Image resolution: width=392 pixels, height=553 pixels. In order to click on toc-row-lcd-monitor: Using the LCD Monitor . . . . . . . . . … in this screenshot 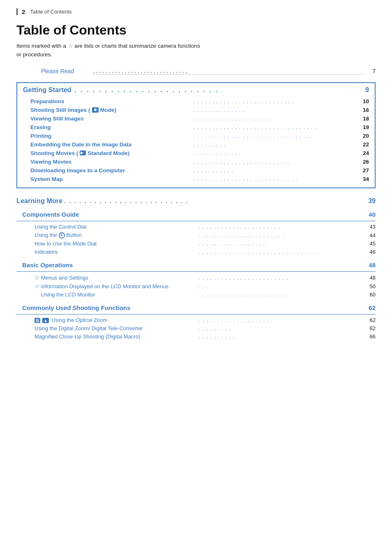, I will do `click(196, 295)`.